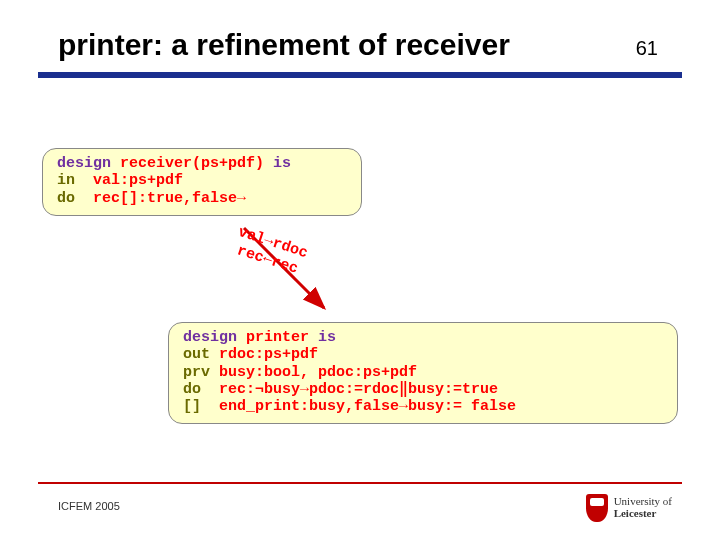 The height and width of the screenshot is (540, 720). I want to click on footer-conference: ICFEM 2005, so click(89, 506).